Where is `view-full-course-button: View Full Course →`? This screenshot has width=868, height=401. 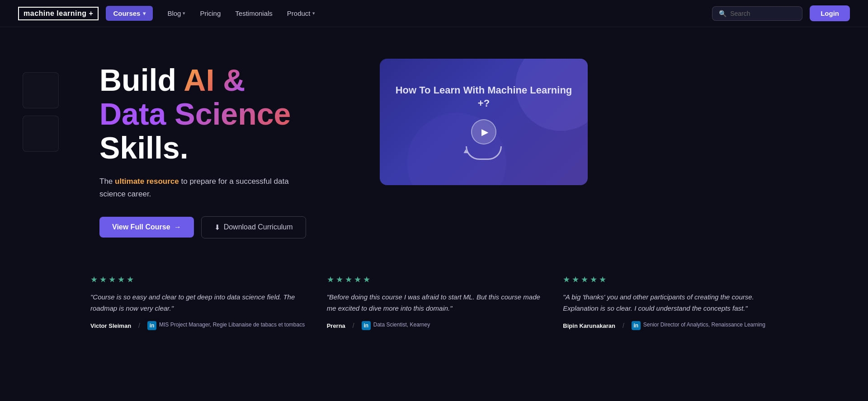
view-full-course-button: View Full Course → is located at coordinates (146, 227).